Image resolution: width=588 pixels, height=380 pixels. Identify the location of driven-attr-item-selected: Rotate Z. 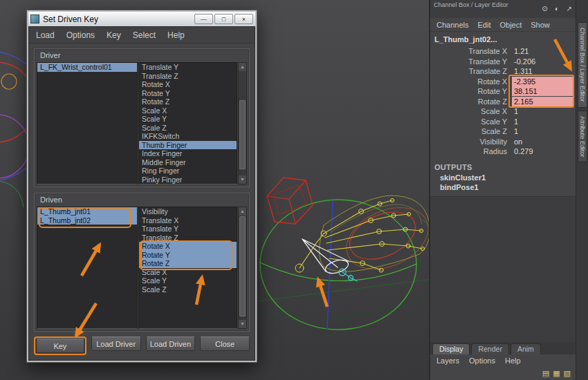
(188, 264).